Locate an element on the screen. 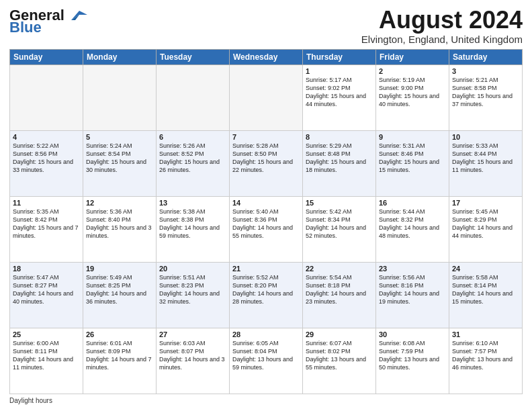  day-info: Sunrise: 6:01 AMSunset: 8:09 PMDaylight:… is located at coordinates (120, 356).